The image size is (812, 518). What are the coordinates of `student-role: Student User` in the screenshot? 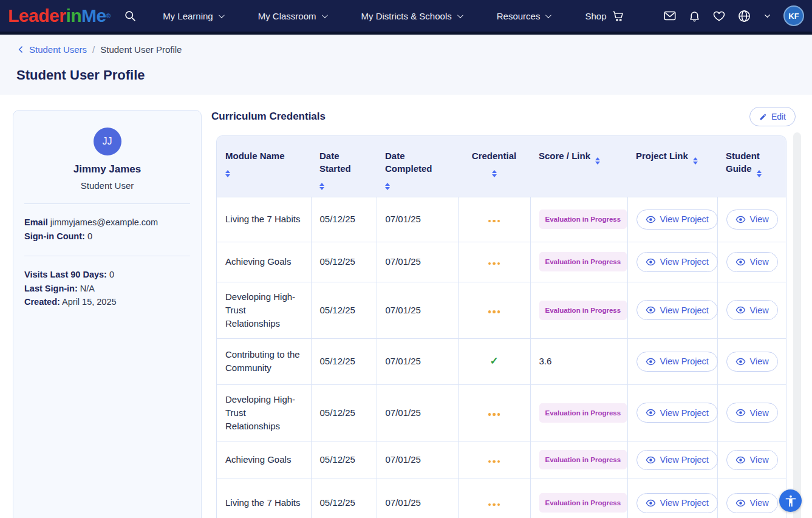 It's located at (107, 186).